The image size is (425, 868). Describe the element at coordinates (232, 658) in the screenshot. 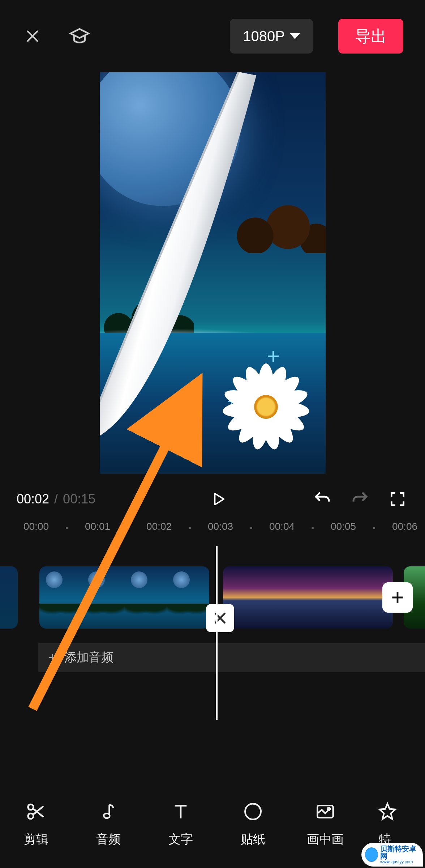

I see `add-audio-track: + 添加音频` at that location.